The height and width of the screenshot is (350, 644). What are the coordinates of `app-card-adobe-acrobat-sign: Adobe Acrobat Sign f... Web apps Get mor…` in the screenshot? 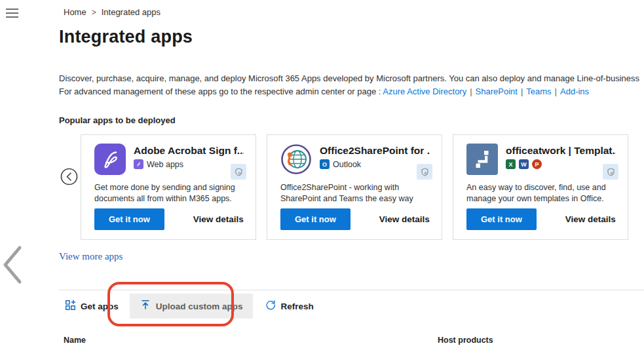 It's located at (168, 187).